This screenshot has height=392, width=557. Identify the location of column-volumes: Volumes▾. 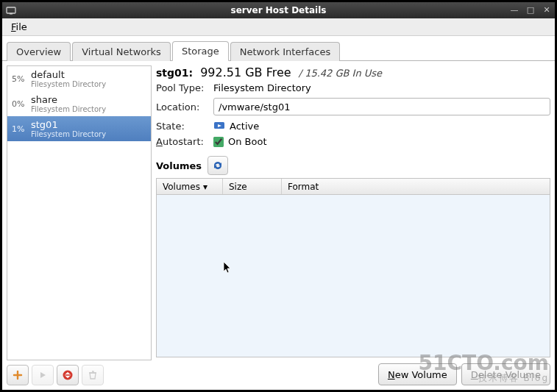
(190, 187).